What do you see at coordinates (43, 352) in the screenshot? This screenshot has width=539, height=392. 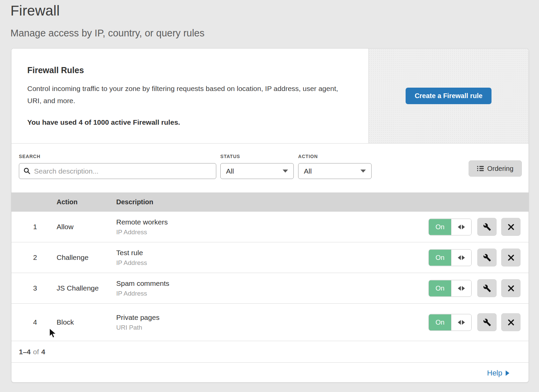 I see `pagination-total: 4` at bounding box center [43, 352].